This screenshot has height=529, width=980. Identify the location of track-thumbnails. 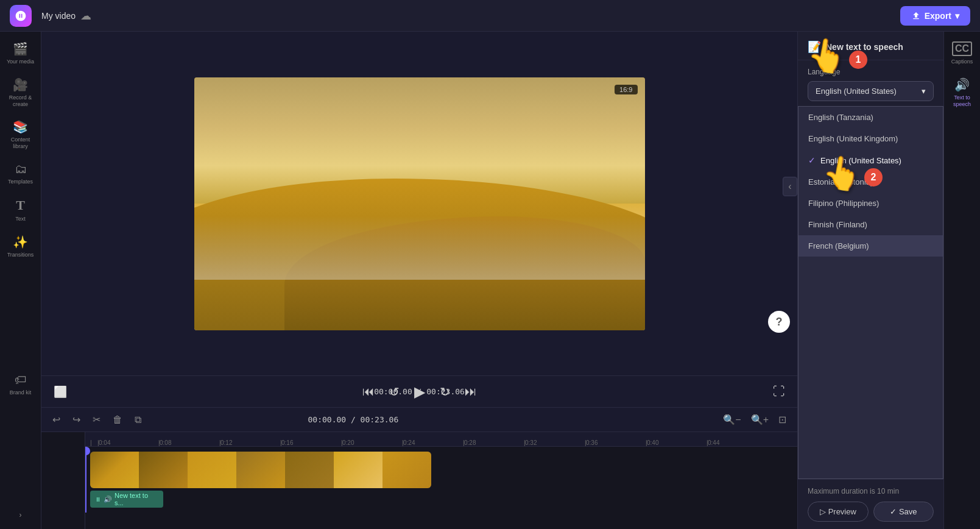
(261, 470).